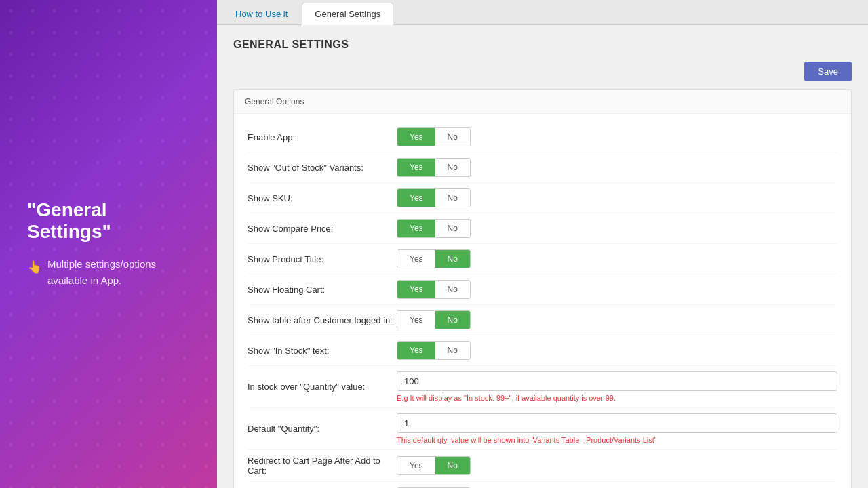 The width and height of the screenshot is (868, 488). Describe the element at coordinates (542, 259) in the screenshot. I see `setting-row-show-product-title: Show Product Title:YesNo` at that location.